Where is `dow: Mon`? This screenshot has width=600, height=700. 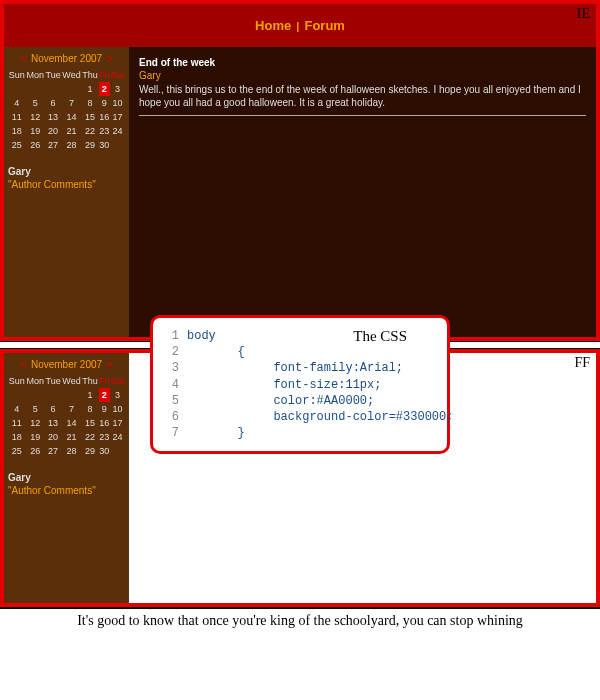 dow: Mon is located at coordinates (36, 381).